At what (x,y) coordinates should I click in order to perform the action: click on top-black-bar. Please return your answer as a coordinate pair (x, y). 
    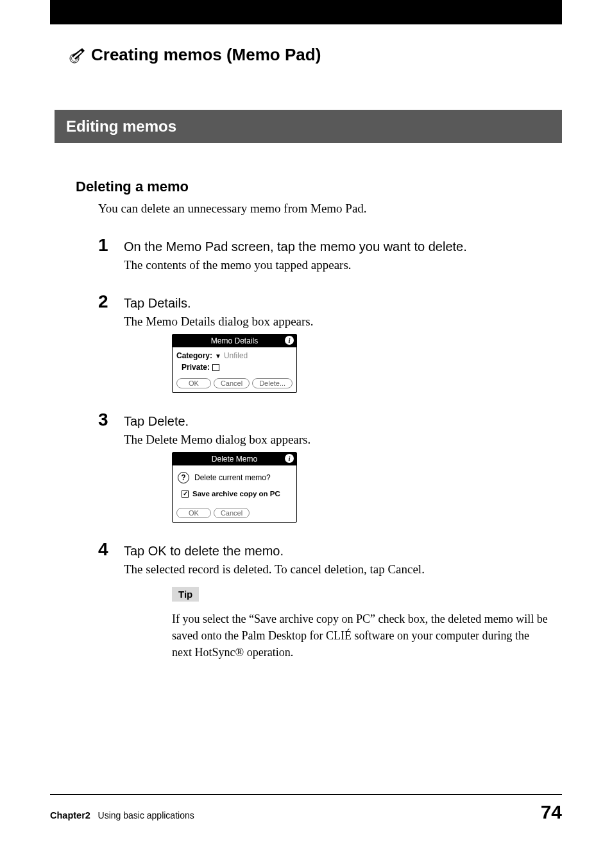
    Looking at the image, I should click on (306, 12).